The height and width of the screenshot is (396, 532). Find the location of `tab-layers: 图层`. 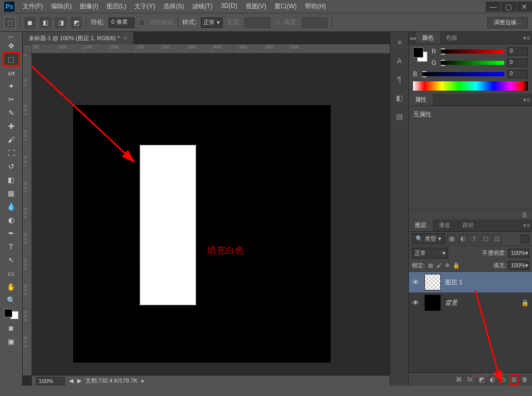

tab-layers: 图层 is located at coordinates (421, 226).